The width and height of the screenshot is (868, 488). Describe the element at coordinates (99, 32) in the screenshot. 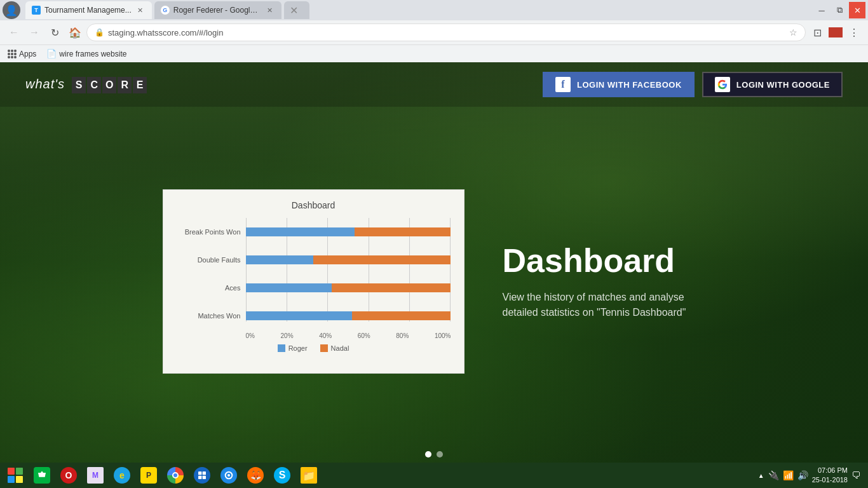

I see `lock-icon: 🔒` at that location.